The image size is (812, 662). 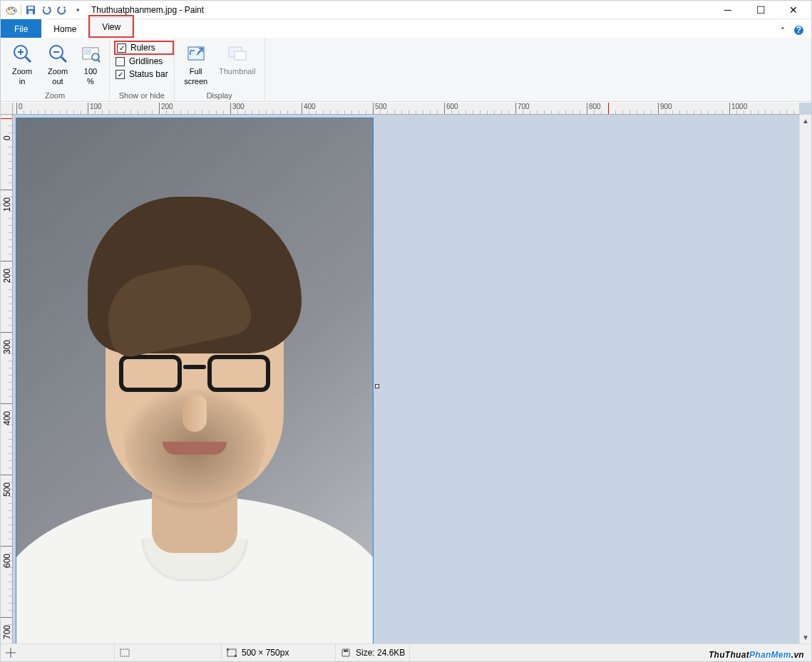 What do you see at coordinates (20, 108) in the screenshot?
I see `ruler-h-tick: 0` at bounding box center [20, 108].